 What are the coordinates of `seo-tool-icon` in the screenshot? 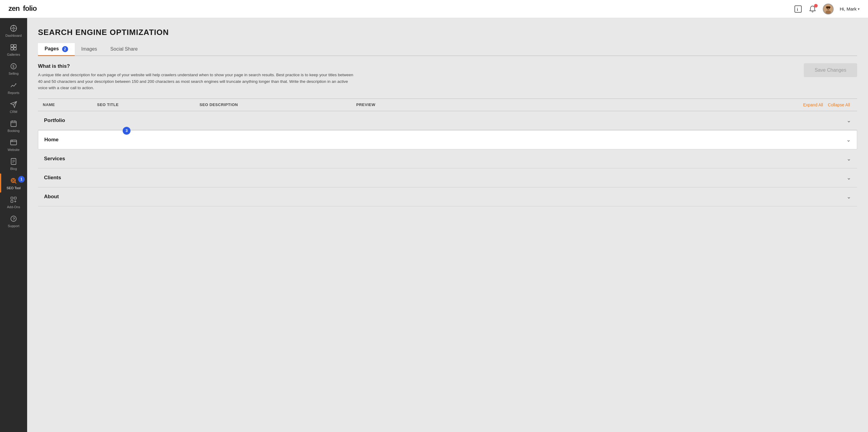 It's located at (13, 180).